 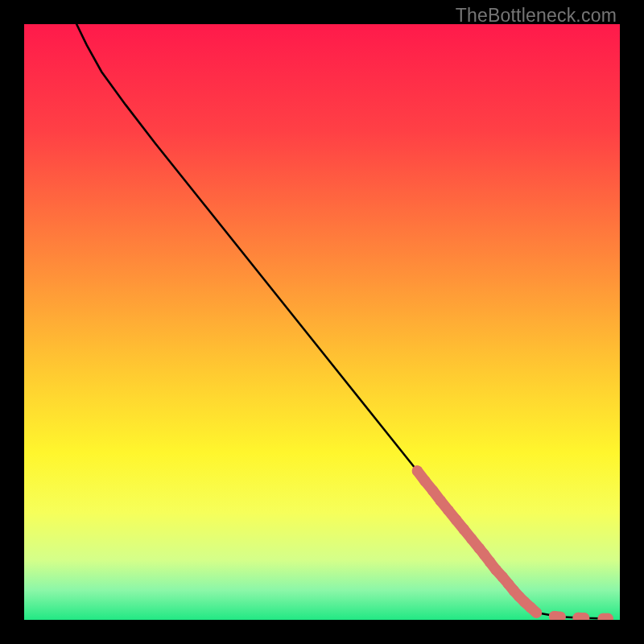 What do you see at coordinates (536, 612) in the screenshot?
I see `highlight-dot` at bounding box center [536, 612].